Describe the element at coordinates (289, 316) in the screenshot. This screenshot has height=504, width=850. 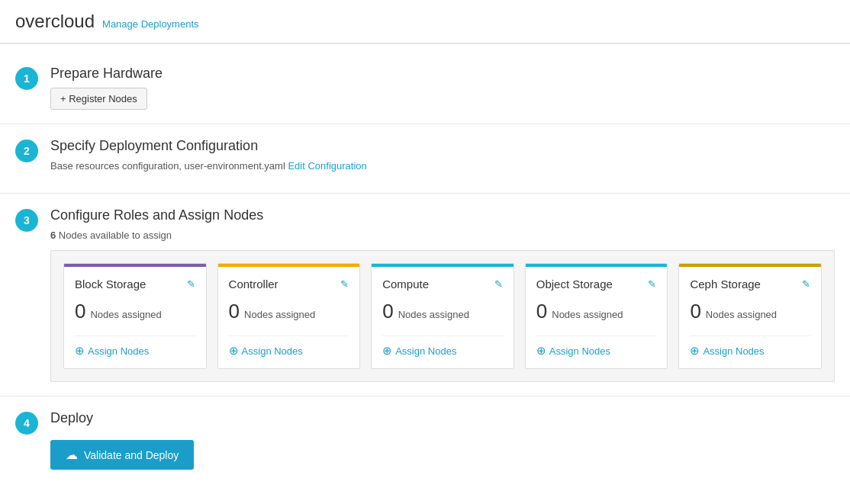
I see `role-card-controller: Controller ✎ 0 Nodes assigned ⊕ Assign N…` at that location.